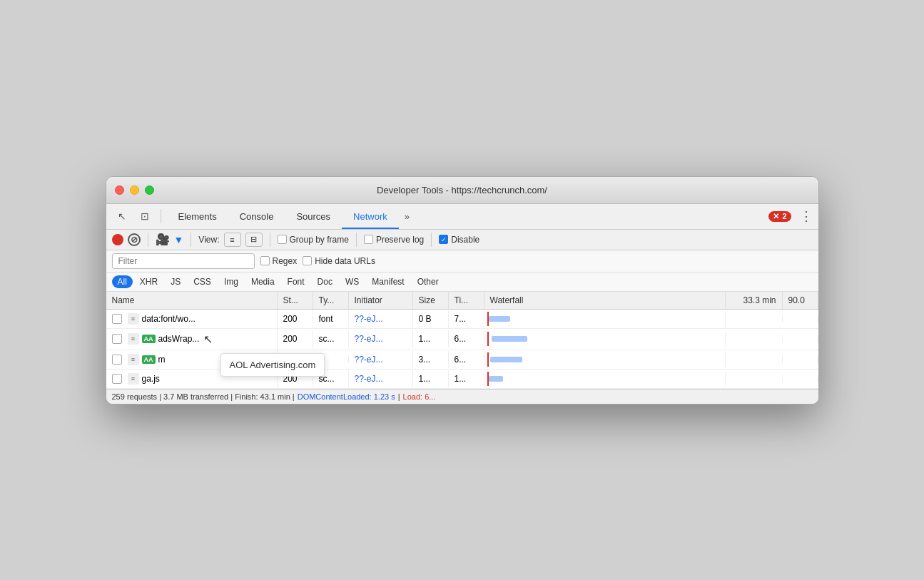 Image resolution: width=924 pixels, height=580 pixels. What do you see at coordinates (605, 300) in the screenshot?
I see `th-waterfall: Waterfall` at bounding box center [605, 300].